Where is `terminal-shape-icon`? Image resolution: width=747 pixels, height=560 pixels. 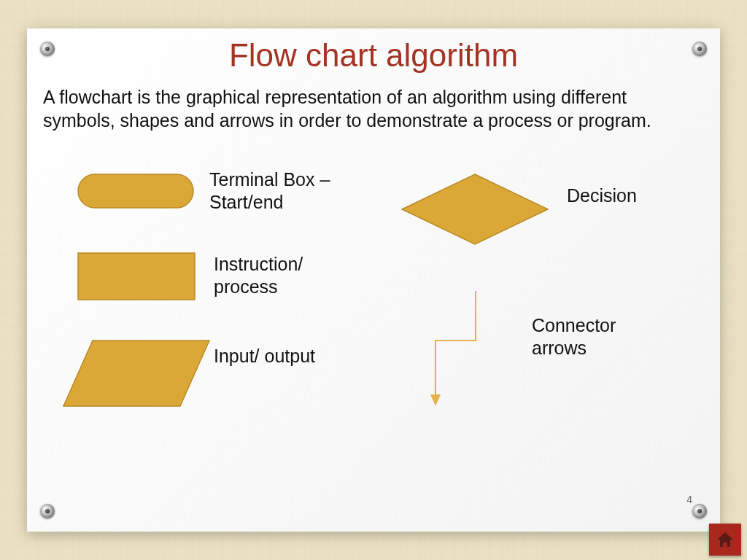
terminal-shape-icon is located at coordinates (136, 191).